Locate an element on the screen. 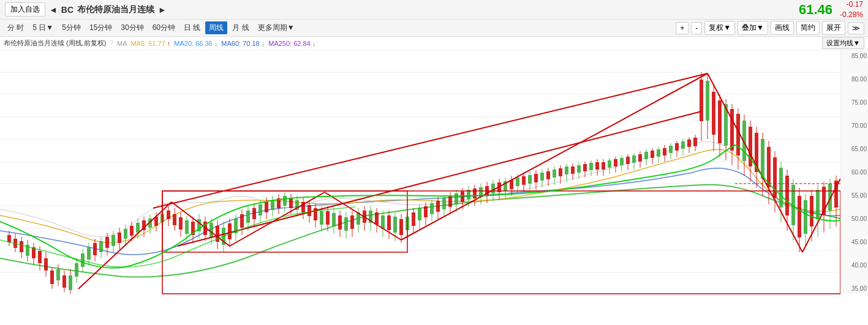  period-daily: 日 线 is located at coordinates (192, 28).